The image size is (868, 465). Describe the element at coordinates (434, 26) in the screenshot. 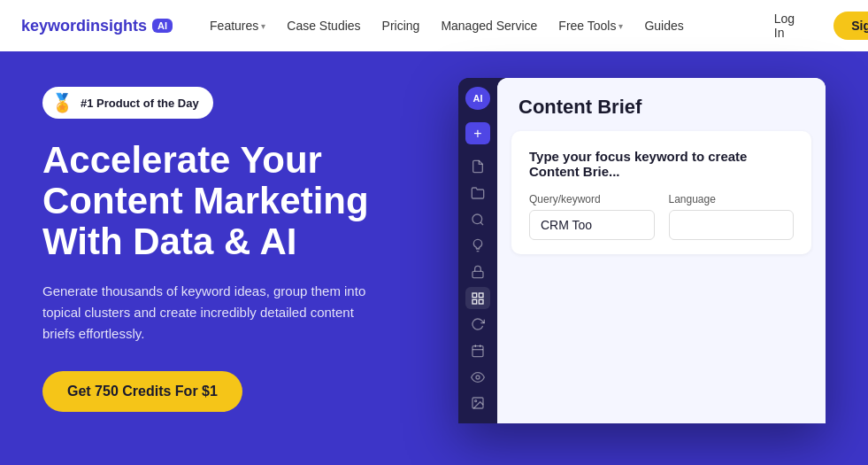

I see `navbar: keywordinsights AI Features ▾ Case Studi…` at that location.